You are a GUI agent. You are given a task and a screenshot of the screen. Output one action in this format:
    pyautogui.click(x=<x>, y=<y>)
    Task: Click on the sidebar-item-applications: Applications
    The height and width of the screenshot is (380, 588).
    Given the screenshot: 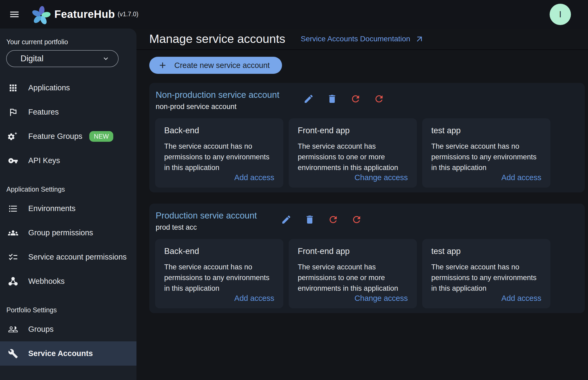 What is the action you would take?
    pyautogui.click(x=68, y=88)
    